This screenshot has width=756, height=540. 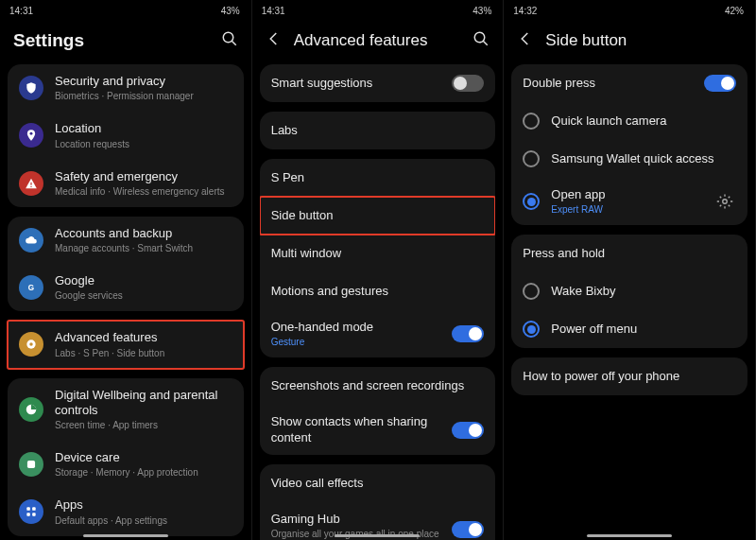 I want to click on row-title: Multi window, so click(x=378, y=253).